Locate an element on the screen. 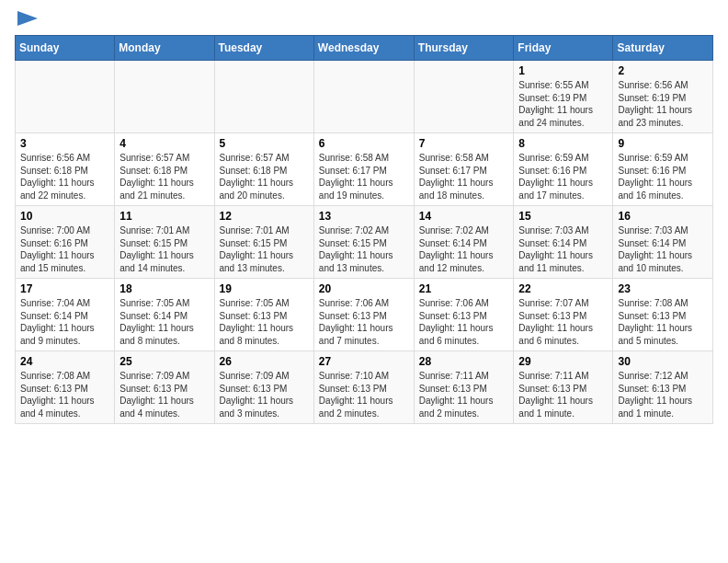 The width and height of the screenshot is (728, 563). calendar-week-row: 24Sunrise: 7:08 AM Sunset: 6:13 PM Dayli… is located at coordinates (364, 388).